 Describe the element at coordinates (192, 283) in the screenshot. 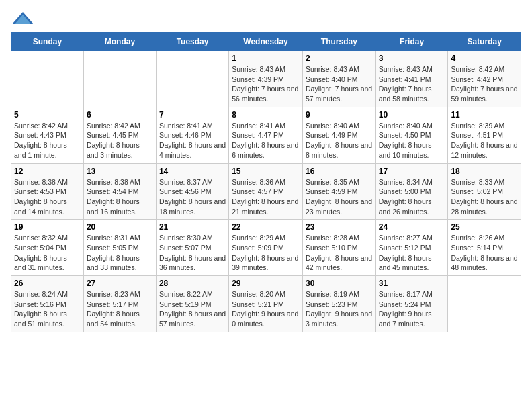

I see `day-number: 28` at that location.